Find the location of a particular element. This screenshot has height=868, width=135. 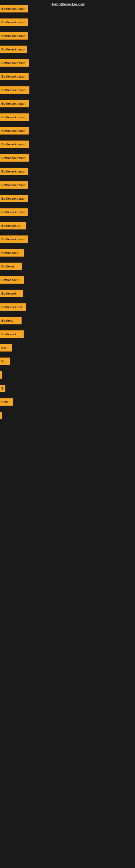

bar-item: Bo is located at coordinates (5, 361).